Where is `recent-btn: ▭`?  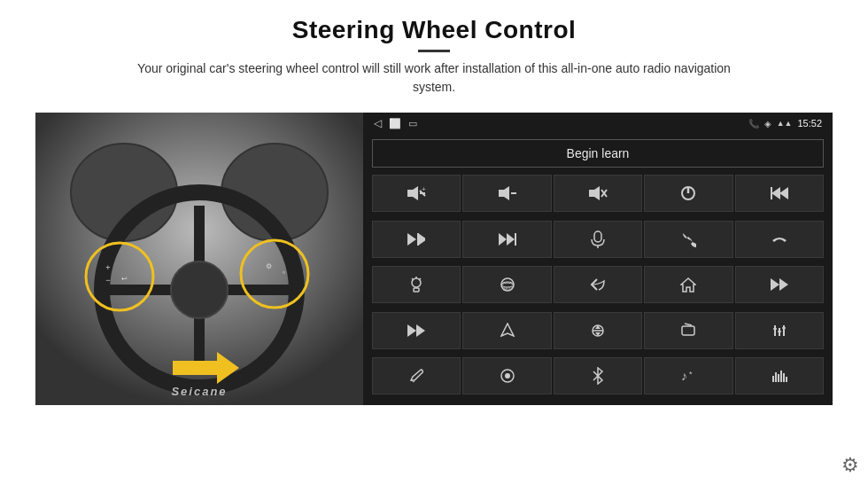 recent-btn: ▭ is located at coordinates (413, 124).